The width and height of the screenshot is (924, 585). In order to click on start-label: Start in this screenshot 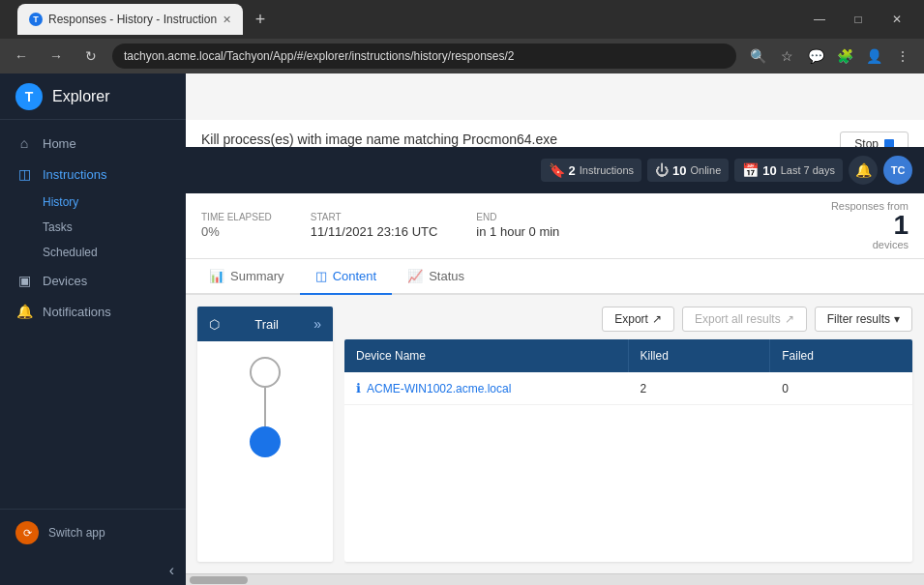, I will do `click(374, 217)`.